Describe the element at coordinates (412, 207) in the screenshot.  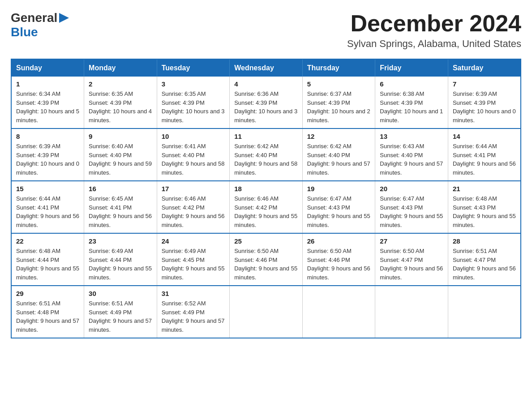
I see `calendar-day-cell: 20 Sunrise: 6:47 AM Sunset: 4:43 PM Dayl…` at that location.